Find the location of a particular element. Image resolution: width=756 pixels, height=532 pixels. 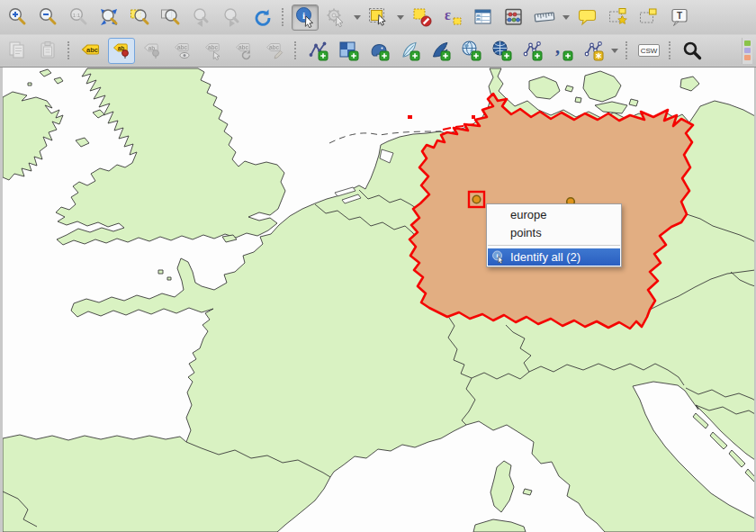

overflow-swatch-green is located at coordinates (747, 43).